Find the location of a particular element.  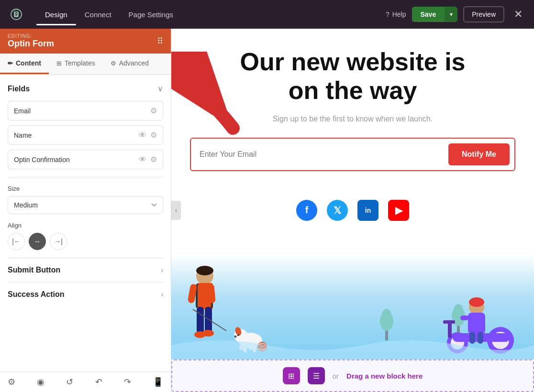

tab-advanced: ⚙ Advanced is located at coordinates (130, 64).